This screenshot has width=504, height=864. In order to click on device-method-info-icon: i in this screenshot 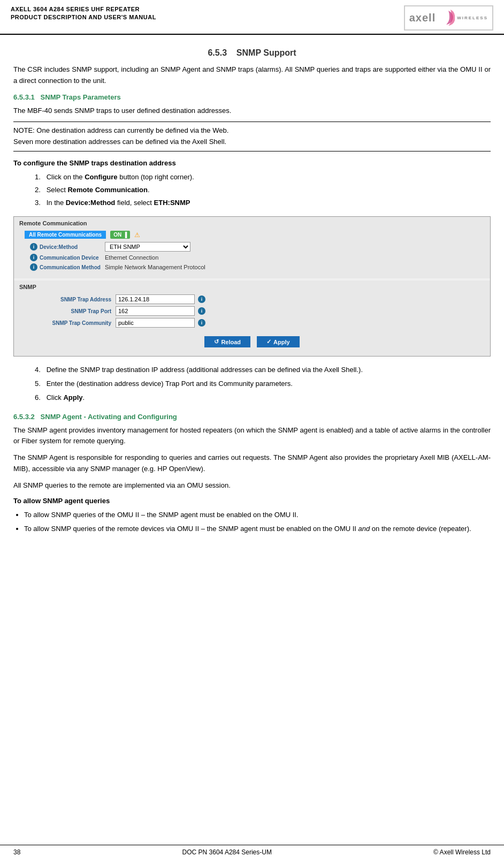, I will do `click(34, 247)`.